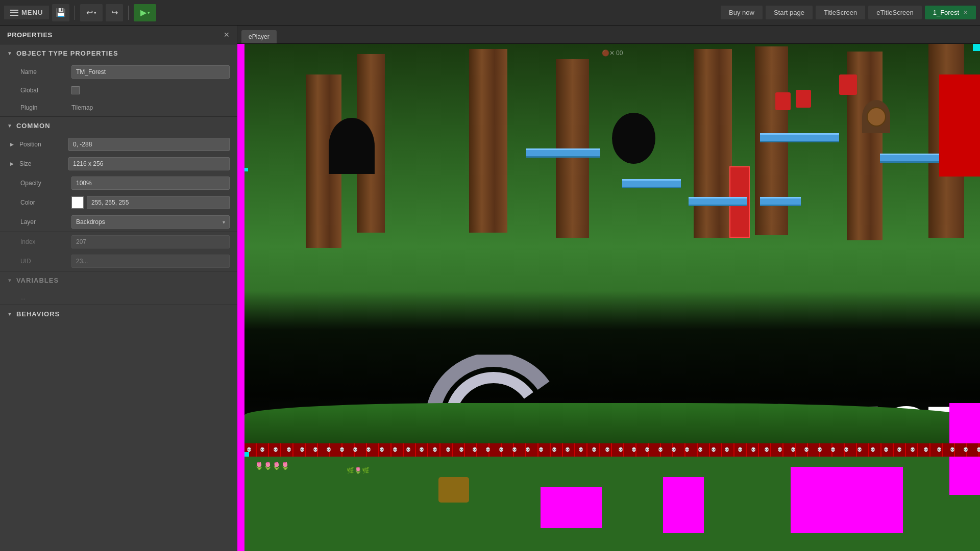 This screenshot has height=551, width=980. What do you see at coordinates (876, 117) in the screenshot?
I see `sprite-face` at bounding box center [876, 117].